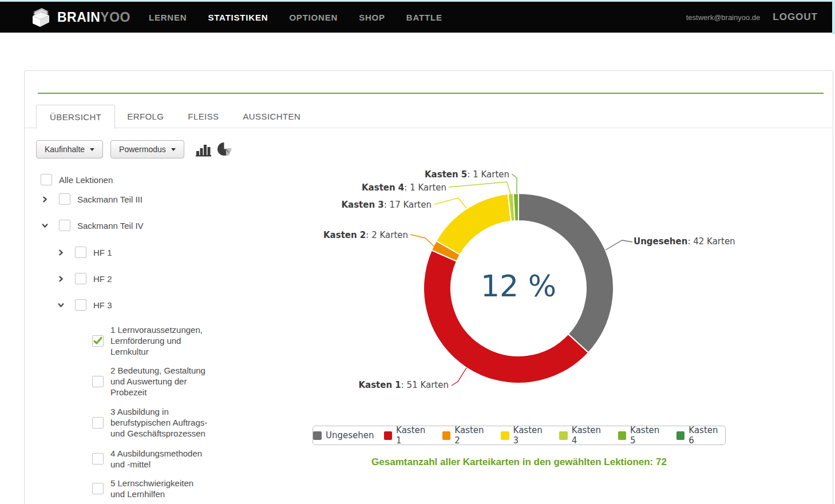 The width and height of the screenshot is (835, 504). What do you see at coordinates (41, 17) in the screenshot?
I see `brainyoo-logo-icon` at bounding box center [41, 17].